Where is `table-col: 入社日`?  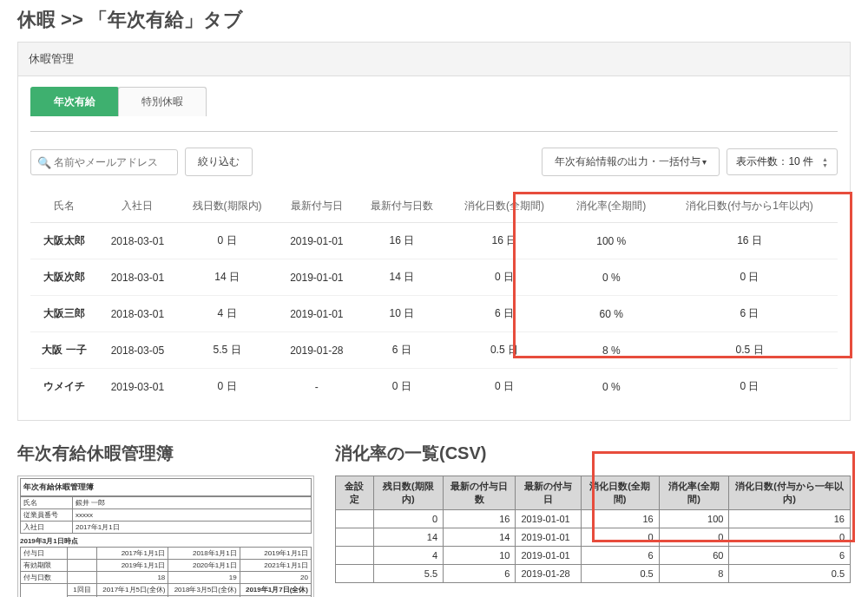 table-col: 入社日 is located at coordinates (137, 207).